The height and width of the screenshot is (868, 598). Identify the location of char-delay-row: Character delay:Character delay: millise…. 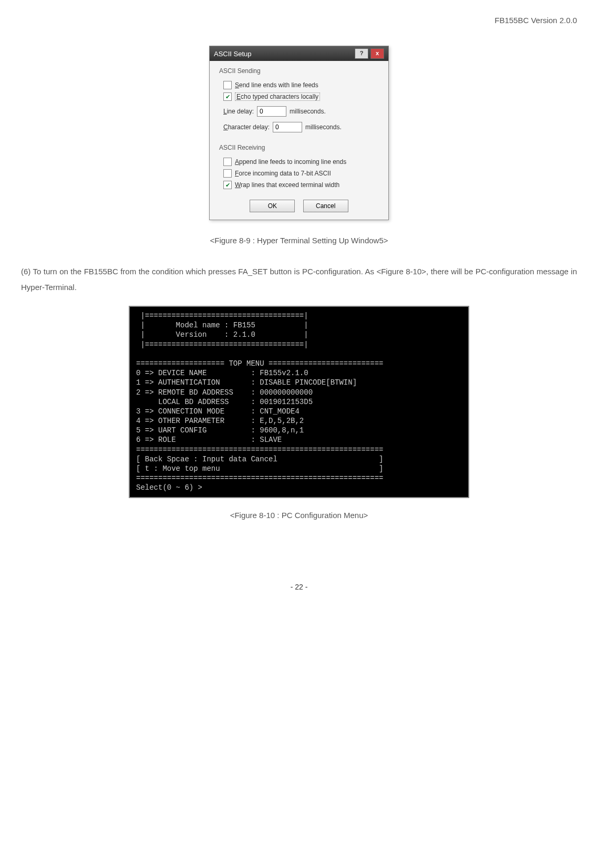
(302, 127).